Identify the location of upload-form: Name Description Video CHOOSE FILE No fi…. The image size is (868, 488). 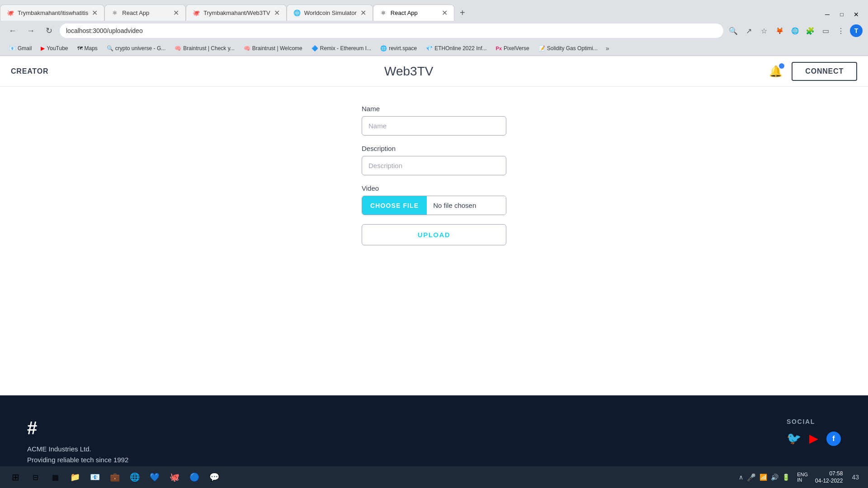
(434, 175).